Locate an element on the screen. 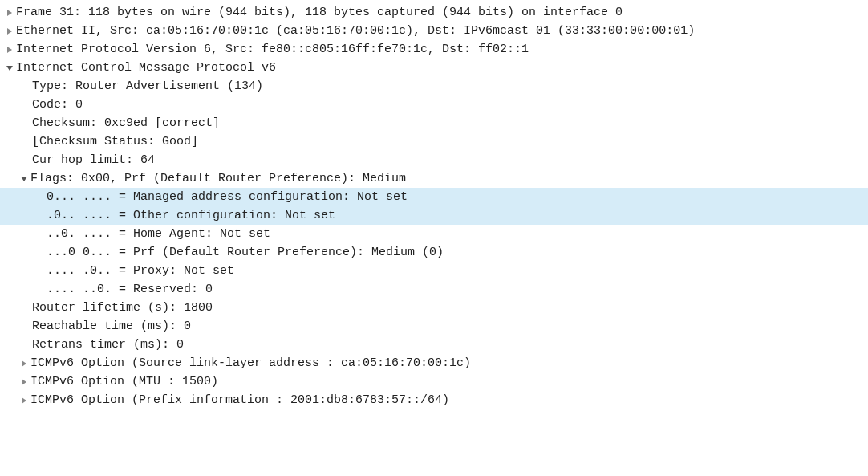 The width and height of the screenshot is (868, 476). field-flag-home: ..0. .... = Home Agent: Not set is located at coordinates (434, 234).